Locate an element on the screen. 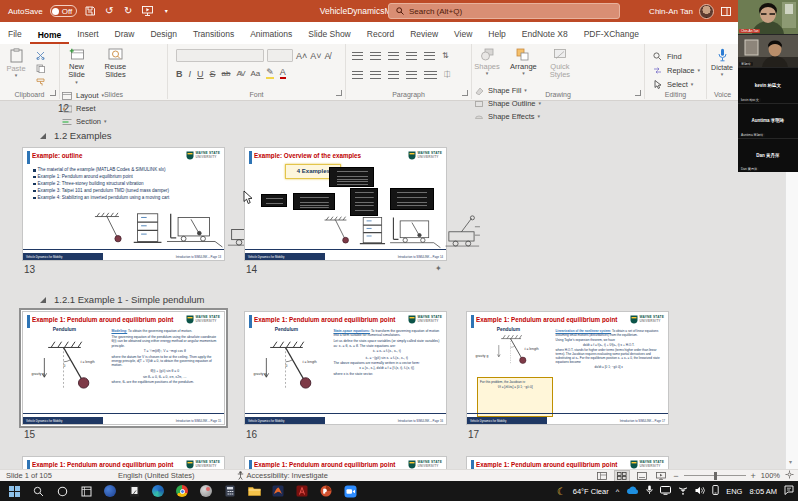  align-center-icon is located at coordinates (376, 75).